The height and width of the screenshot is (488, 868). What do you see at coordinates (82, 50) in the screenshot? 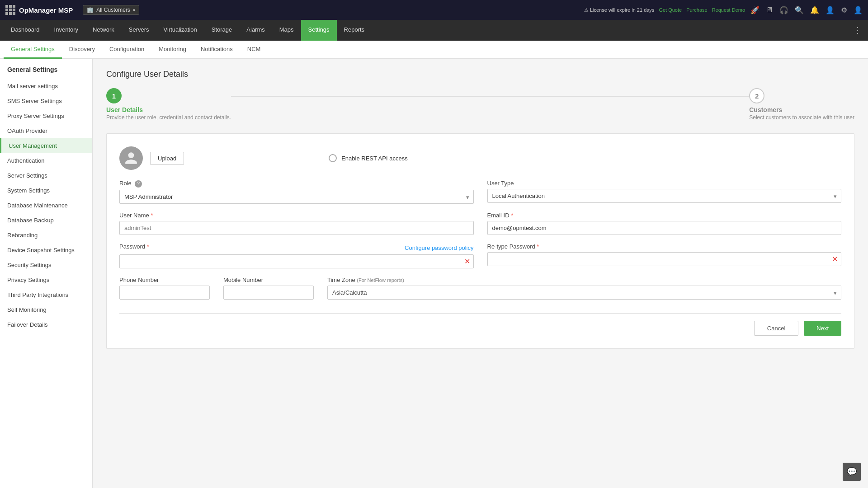
I see `sub-discovery: Discovery` at bounding box center [82, 50].